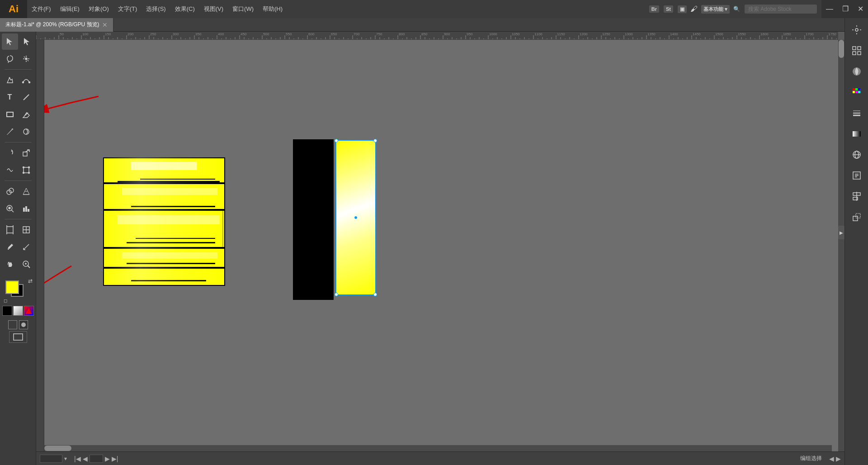 This screenshot has height=465, width=868. I want to click on prev-page-btn: ◀, so click(85, 459).